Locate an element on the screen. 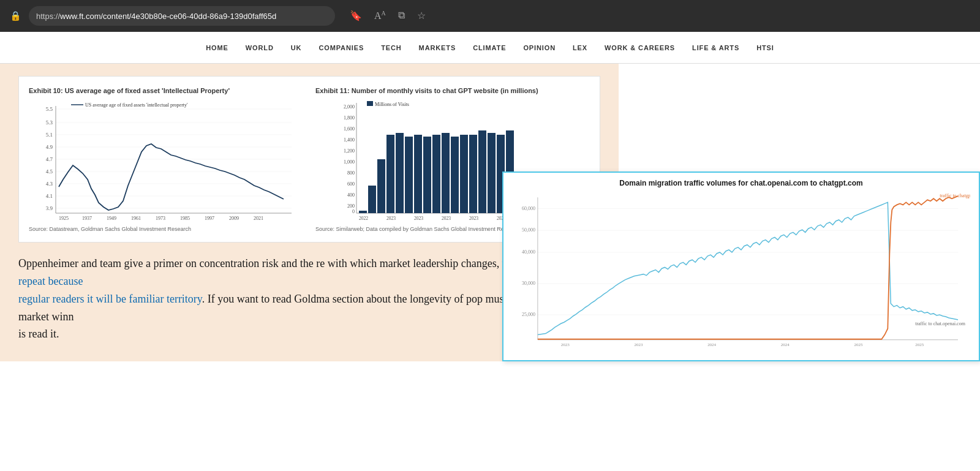 The image size is (980, 471). url-text: https://www.ft.com/content/4e30b80e-ce06… is located at coordinates (156, 16).